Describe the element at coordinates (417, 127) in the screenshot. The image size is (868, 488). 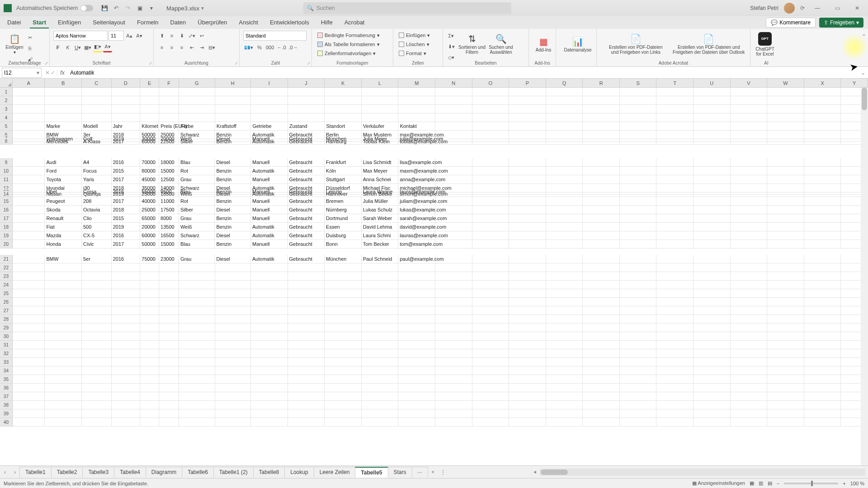
I see `cell: Kontakt` at that location.